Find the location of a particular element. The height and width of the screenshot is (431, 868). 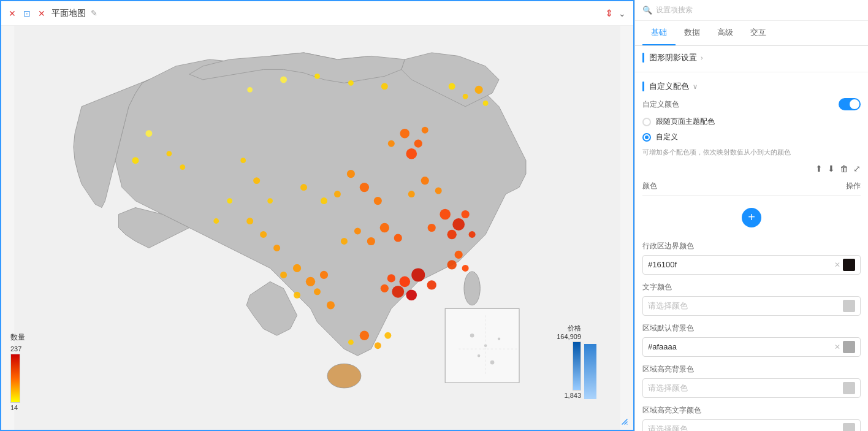

legend-price: 价格 164,909 1,843 is located at coordinates (569, 362).